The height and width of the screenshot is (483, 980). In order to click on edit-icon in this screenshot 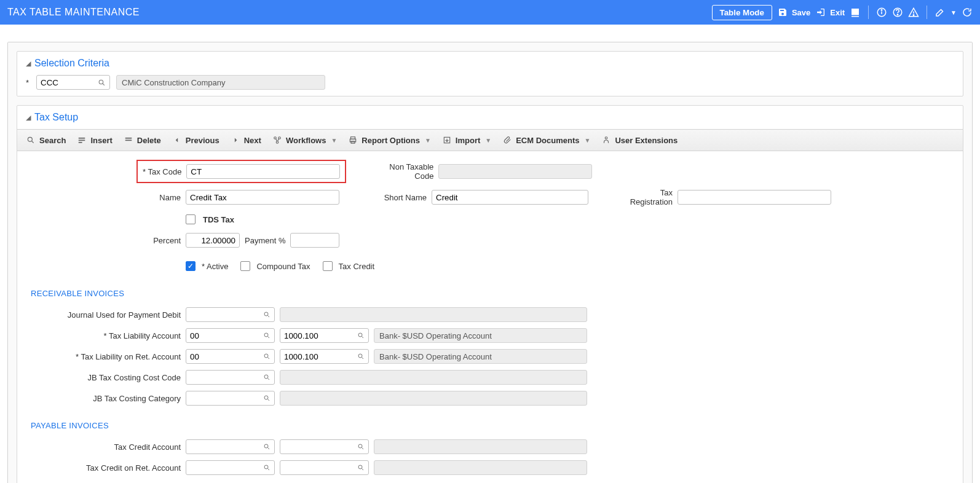, I will do `click(940, 12)`.